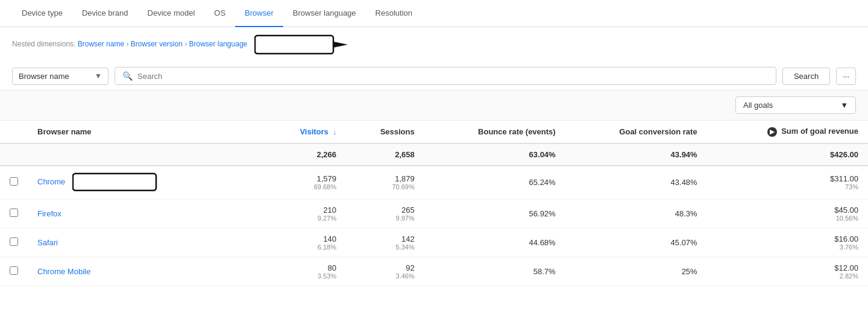 Image resolution: width=868 pixels, height=317 pixels. Describe the element at coordinates (495, 213) in the screenshot. I see `row-bounce-rate-cell: 56.92%` at that location.